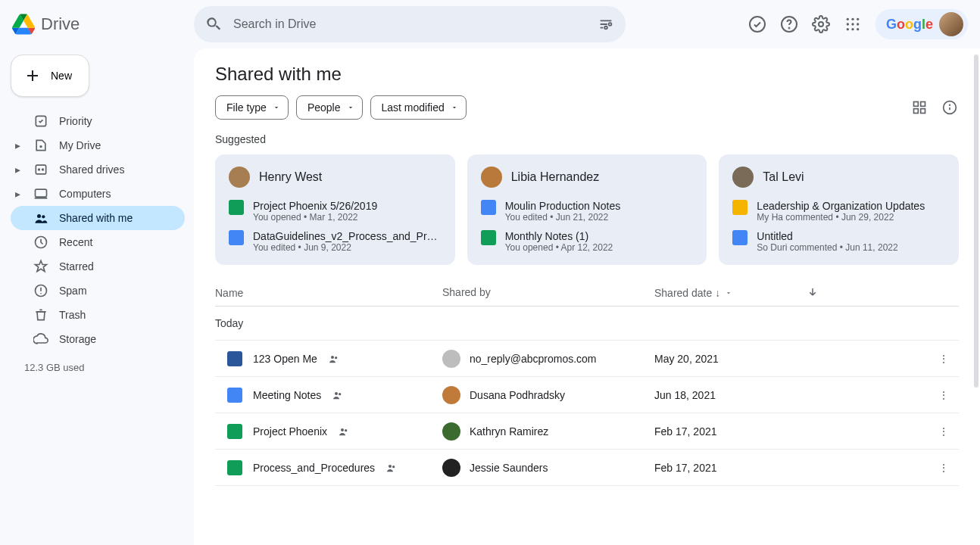  What do you see at coordinates (98, 339) in the screenshot?
I see `sidebar-item-storage: ▸Storage` at bounding box center [98, 339].